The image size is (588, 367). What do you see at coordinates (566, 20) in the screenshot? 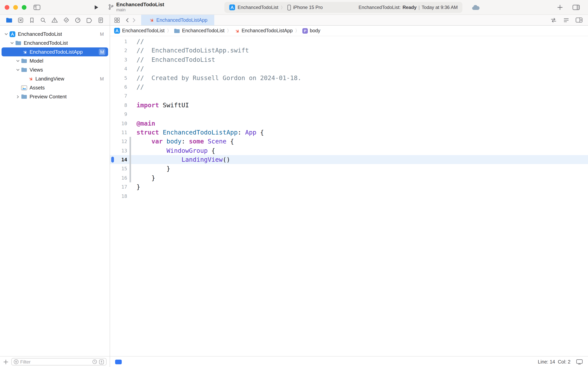
I see `adjust-editor-icon` at bounding box center [566, 20].